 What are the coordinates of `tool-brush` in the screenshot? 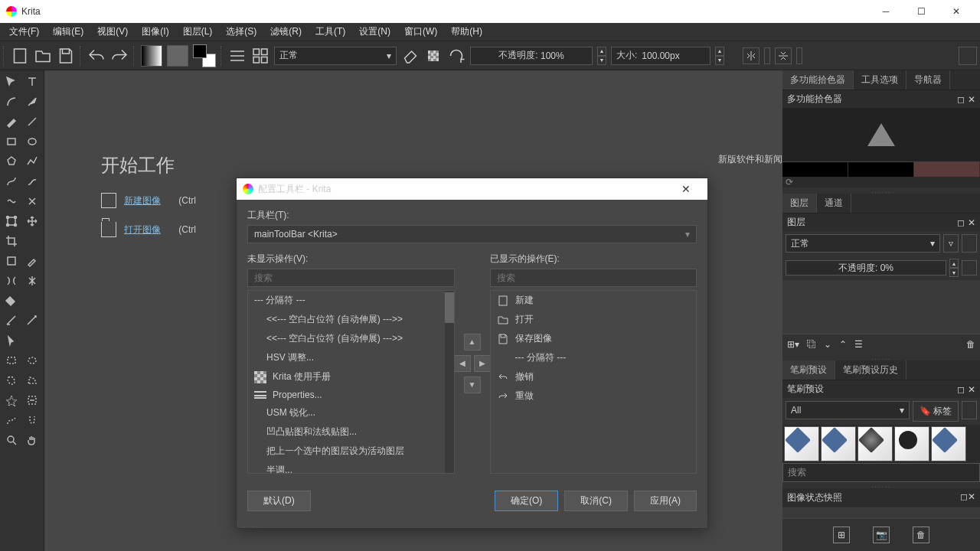 It's located at (11, 122).